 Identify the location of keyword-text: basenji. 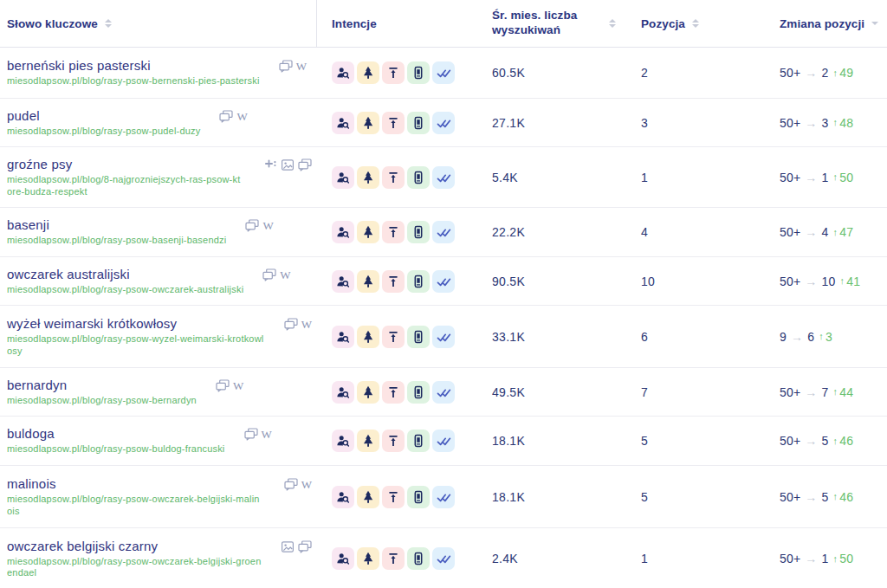
(116, 225).